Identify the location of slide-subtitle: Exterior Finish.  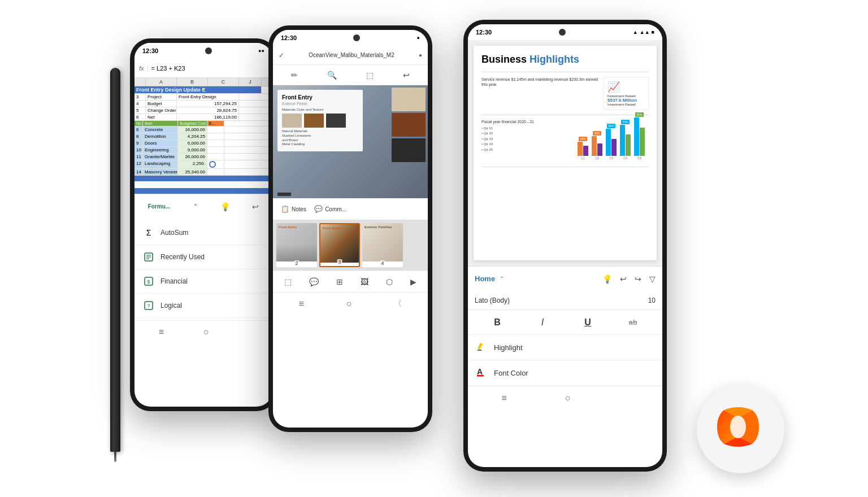
(320, 104).